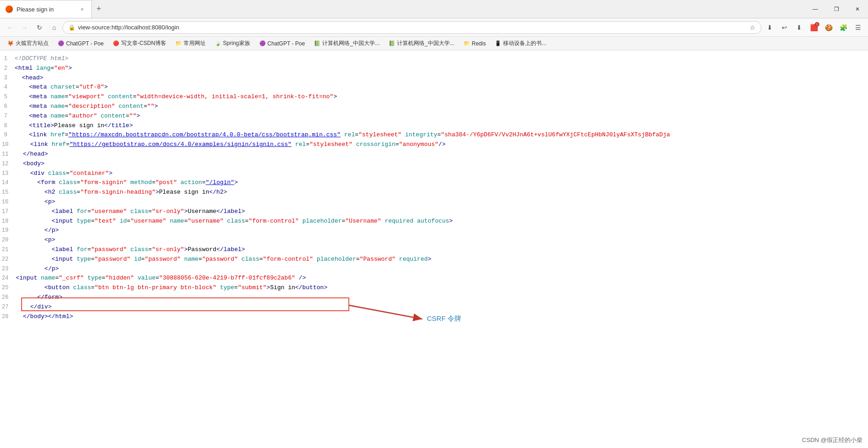 The width and height of the screenshot is (868, 448). Describe the element at coordinates (799, 28) in the screenshot. I see `extensions-button: ⬇` at that location.